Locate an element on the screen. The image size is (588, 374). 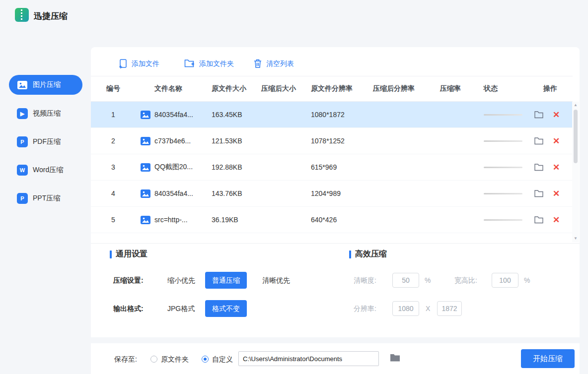
resolution-separator: X is located at coordinates (428, 309).